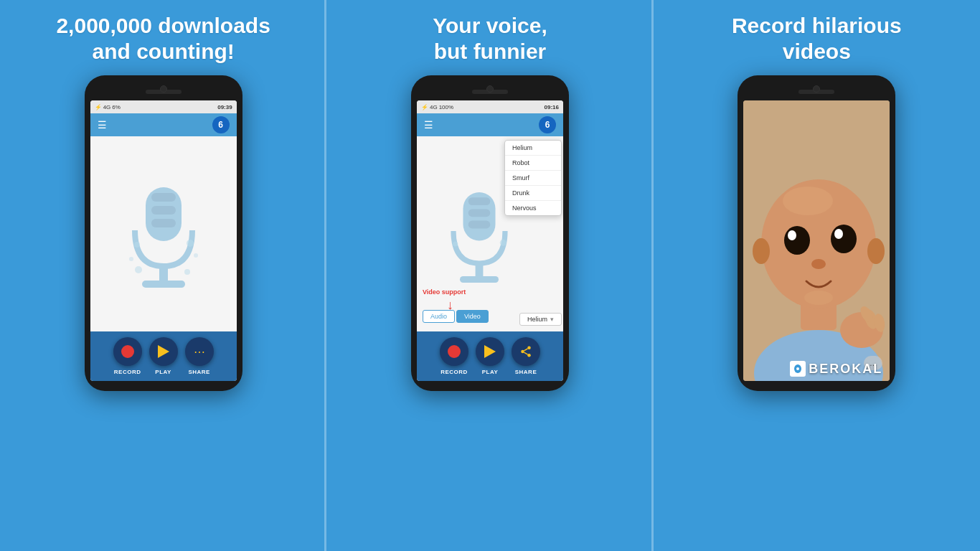 Image resolution: width=980 pixels, height=551 pixels. Describe the element at coordinates (472, 316) in the screenshot. I see `video-tab: Video` at that location.